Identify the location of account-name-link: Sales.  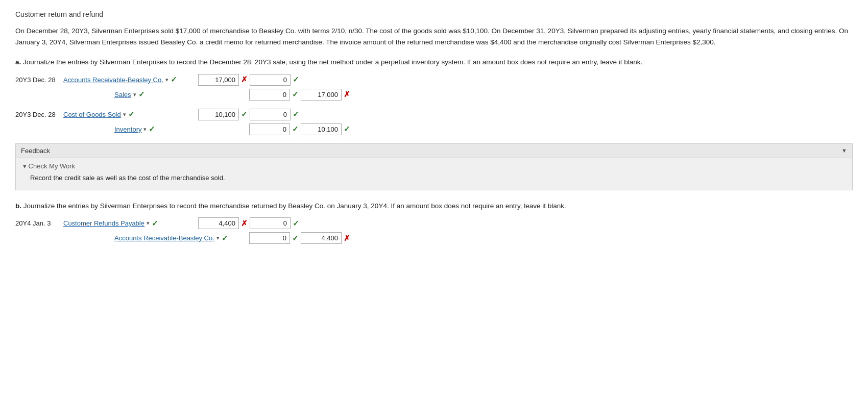
(123, 95).